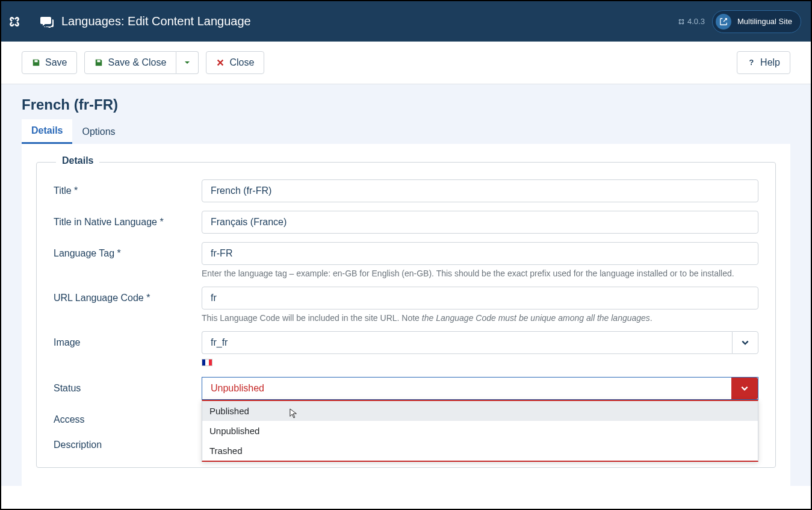  Describe the element at coordinates (146, 22) in the screenshot. I see `page-heading: Languages: Edit Content Language` at that location.